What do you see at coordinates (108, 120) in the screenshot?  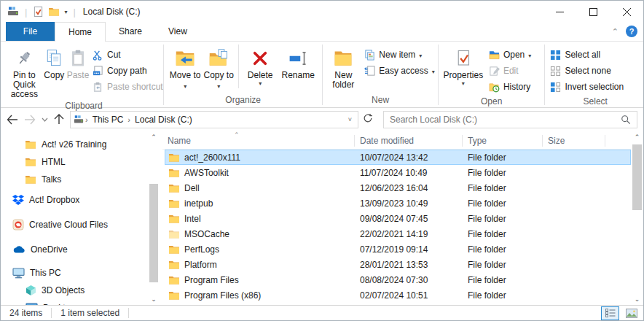 I see `breadcrumb-this-pc: This PC` at bounding box center [108, 120].